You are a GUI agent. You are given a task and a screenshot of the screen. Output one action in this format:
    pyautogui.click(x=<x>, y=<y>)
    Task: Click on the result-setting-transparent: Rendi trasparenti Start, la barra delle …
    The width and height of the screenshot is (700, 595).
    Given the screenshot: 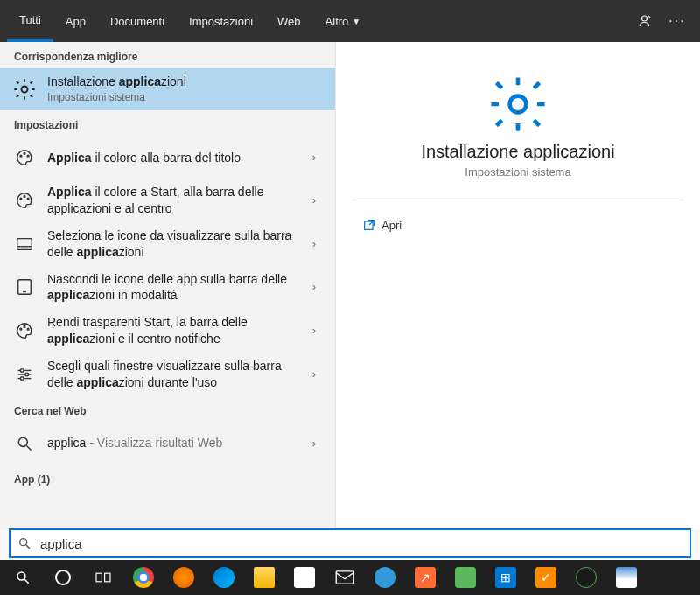 What is the action you would take?
    pyautogui.click(x=168, y=331)
    